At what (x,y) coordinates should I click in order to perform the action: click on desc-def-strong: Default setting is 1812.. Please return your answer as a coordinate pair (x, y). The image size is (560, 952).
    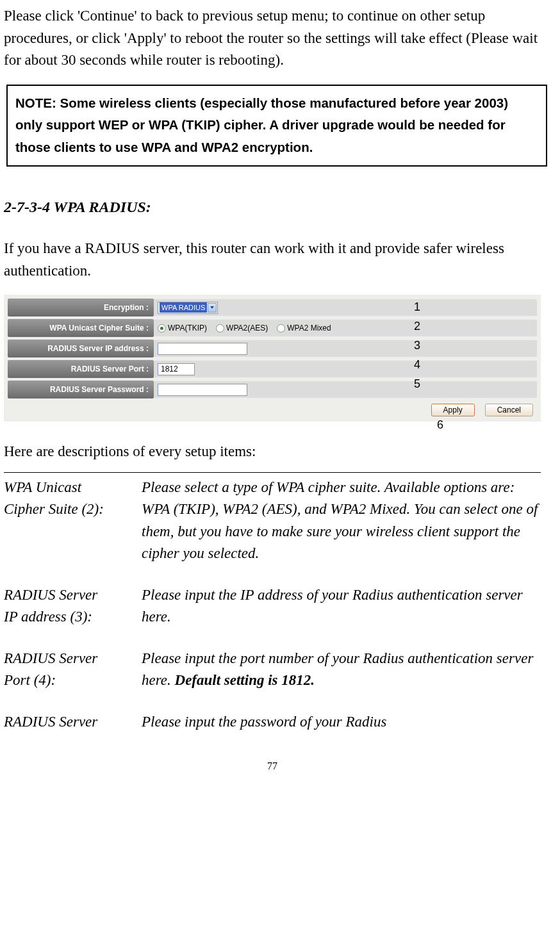
    Looking at the image, I should click on (245, 680).